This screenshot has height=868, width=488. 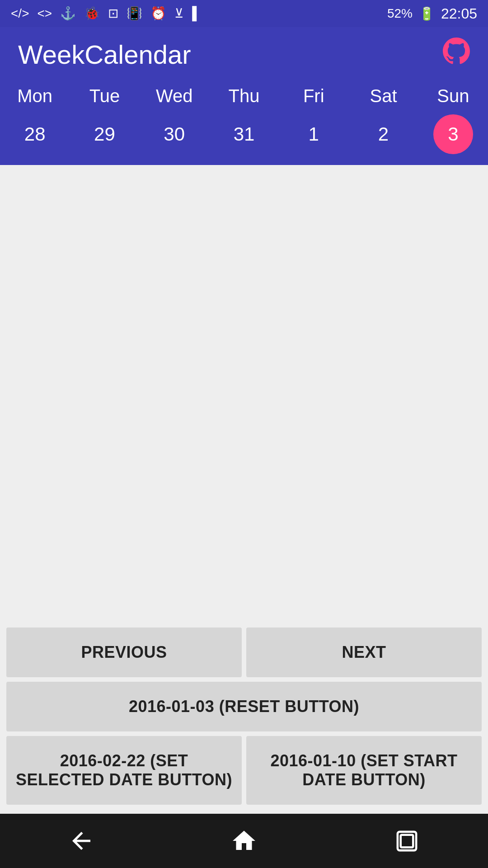 I want to click on bug-icon: 🐞, so click(x=92, y=14).